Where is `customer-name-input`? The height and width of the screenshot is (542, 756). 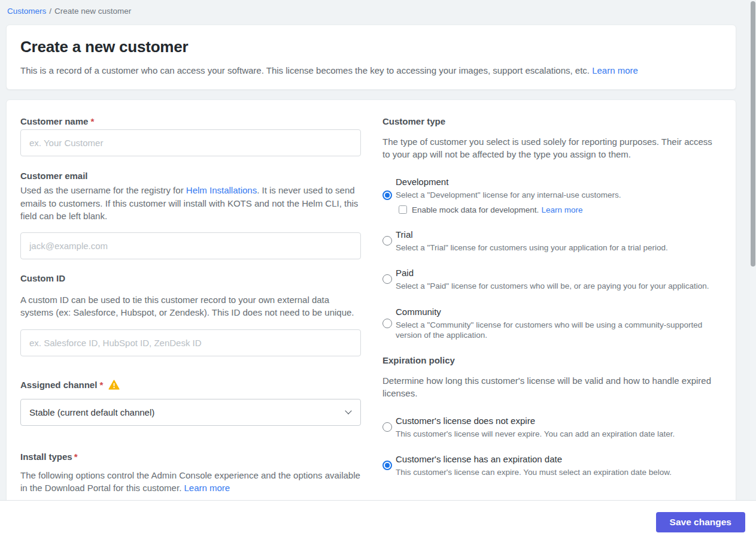
customer-name-input is located at coordinates (190, 143).